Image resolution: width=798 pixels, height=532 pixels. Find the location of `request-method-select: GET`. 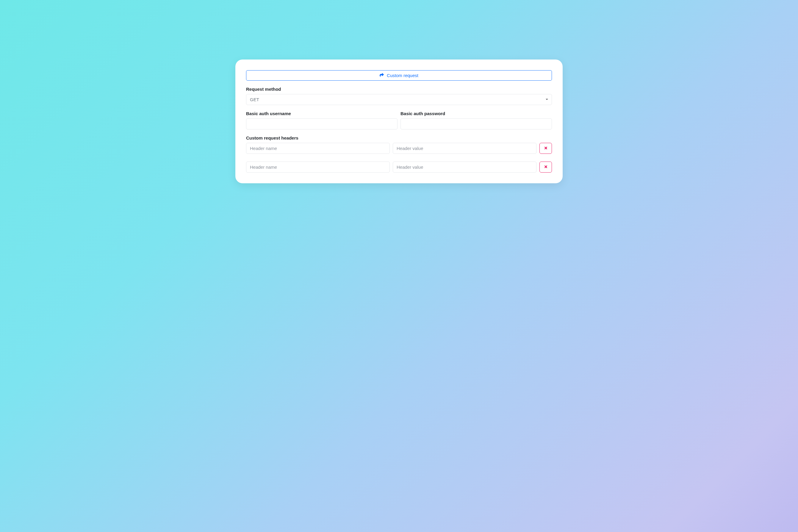

request-method-select: GET is located at coordinates (399, 100).